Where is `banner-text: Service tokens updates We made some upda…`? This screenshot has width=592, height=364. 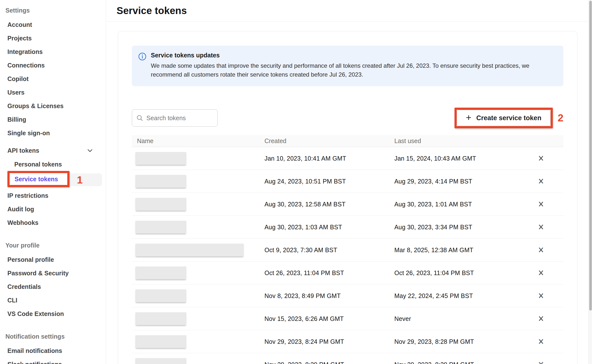
banner-text: Service tokens updates We made some upda… is located at coordinates (353, 66).